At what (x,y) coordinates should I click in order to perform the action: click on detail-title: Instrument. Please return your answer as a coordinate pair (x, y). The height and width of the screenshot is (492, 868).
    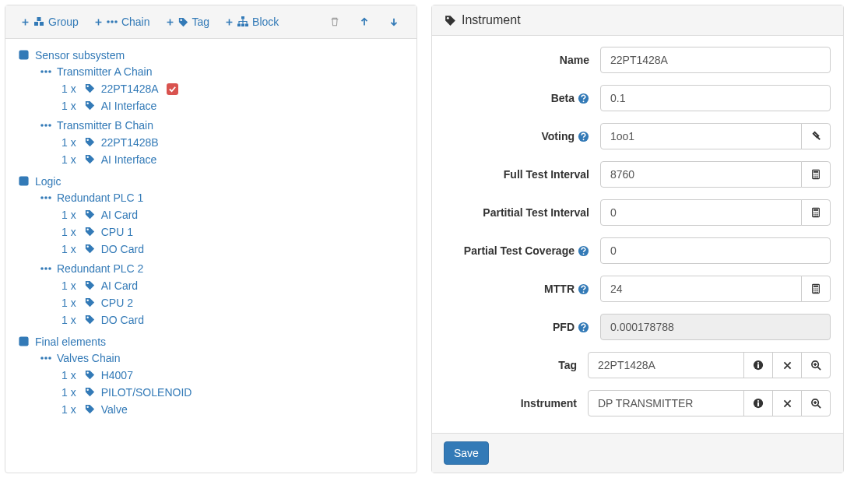
    Looking at the image, I should click on (491, 20).